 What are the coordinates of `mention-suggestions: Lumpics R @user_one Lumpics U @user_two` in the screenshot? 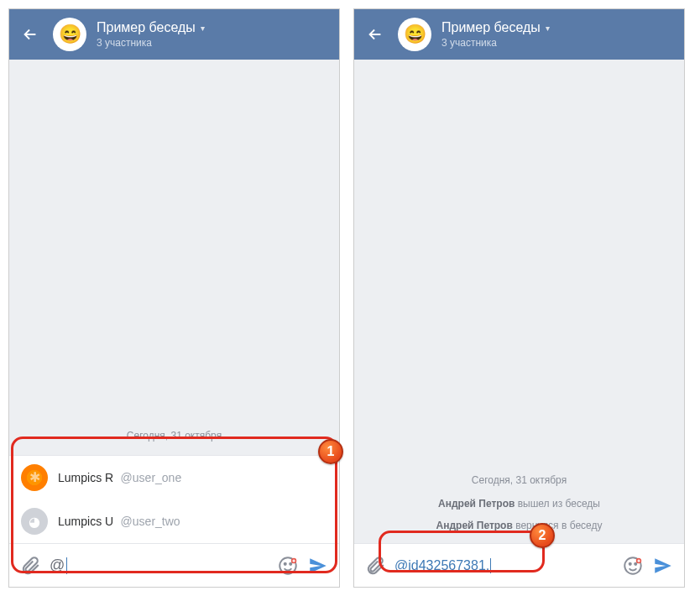 It's located at (175, 499).